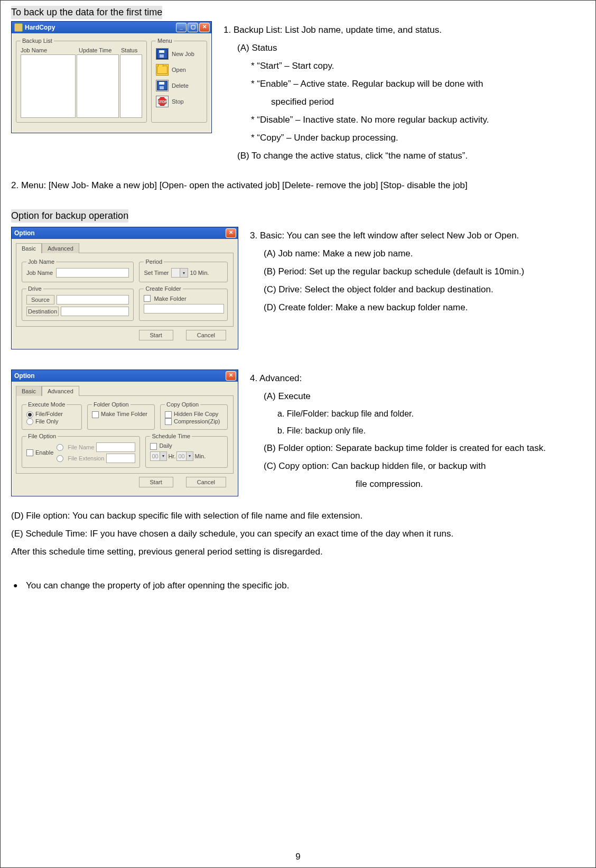  I want to click on page-number: 9, so click(298, 857).